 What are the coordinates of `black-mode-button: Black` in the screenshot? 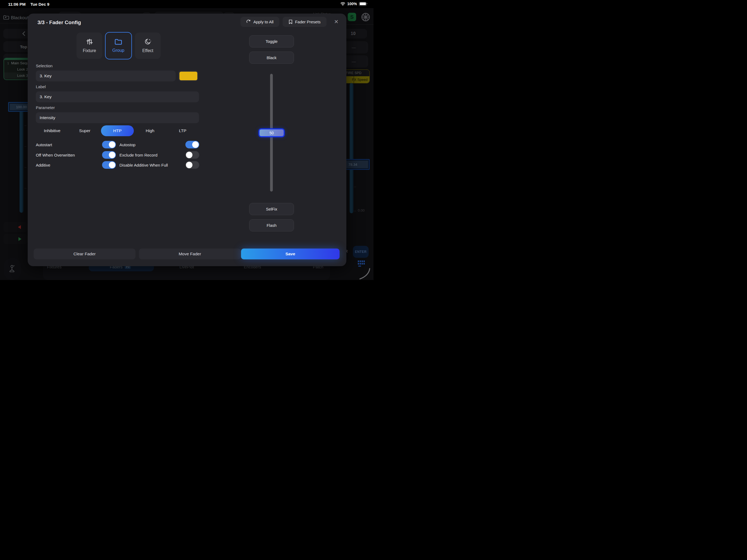 It's located at (272, 58).